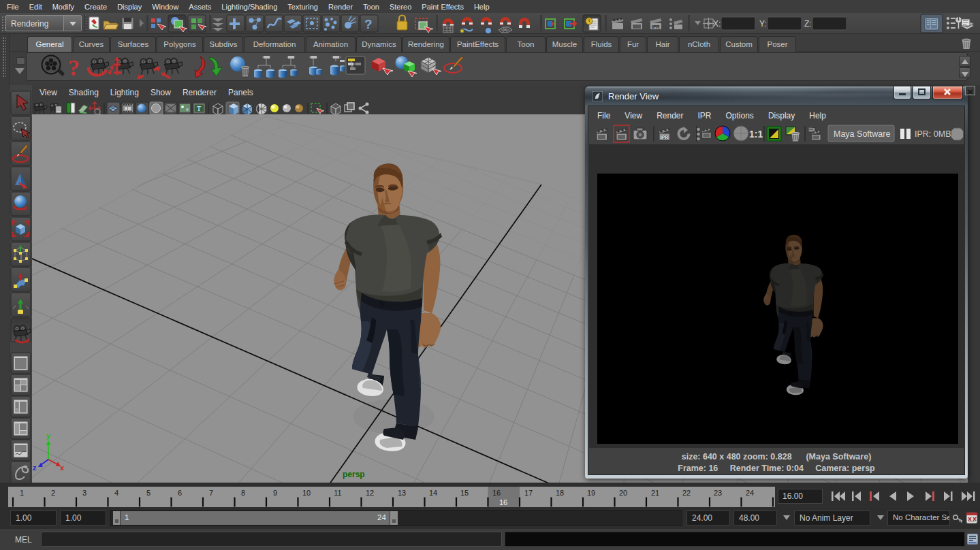 The height and width of the screenshot is (550, 980). I want to click on svg-text: 7, so click(211, 493).